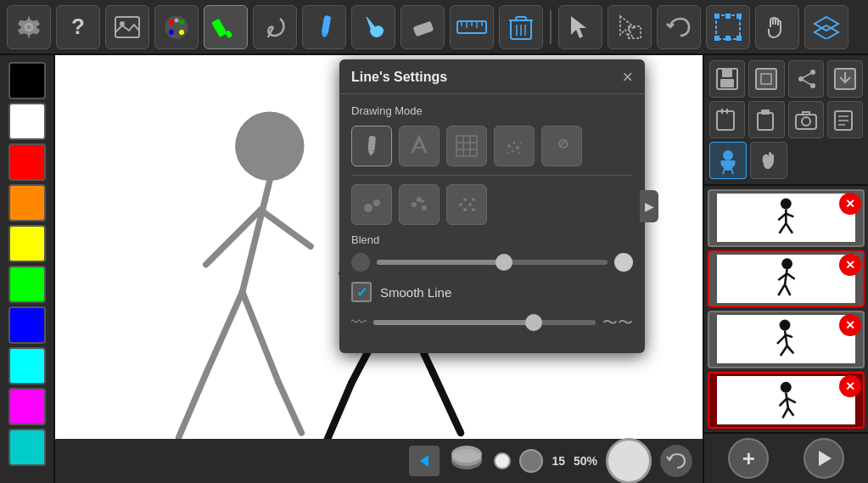 This screenshot has height=483, width=868. What do you see at coordinates (850, 325) in the screenshot?
I see `frame-delete-3: ✕` at bounding box center [850, 325].